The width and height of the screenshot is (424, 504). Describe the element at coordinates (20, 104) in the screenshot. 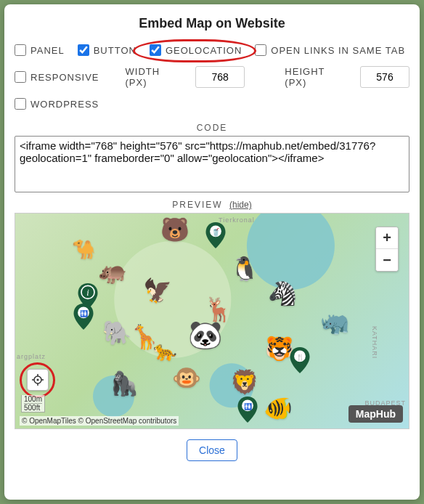

I see `wordpress-checkbox-input` at that location.